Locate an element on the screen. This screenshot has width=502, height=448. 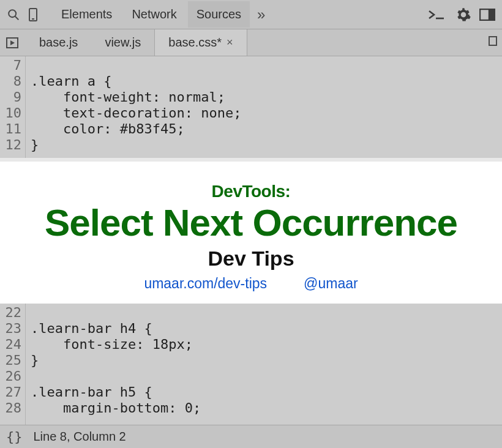
gear-icon is located at coordinates (463, 15).